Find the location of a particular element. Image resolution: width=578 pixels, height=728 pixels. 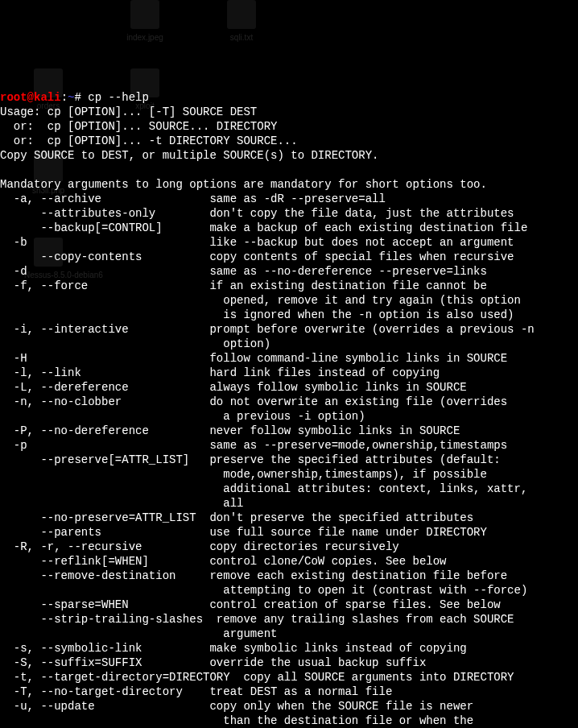

output-line: is ignored when the -n option is also us… is located at coordinates (289, 315).